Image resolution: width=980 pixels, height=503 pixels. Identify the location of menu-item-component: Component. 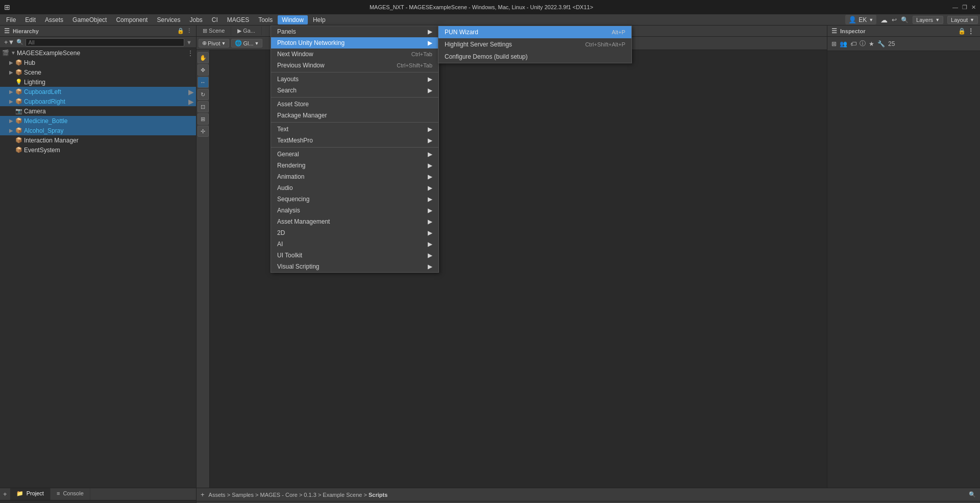
(132, 20).